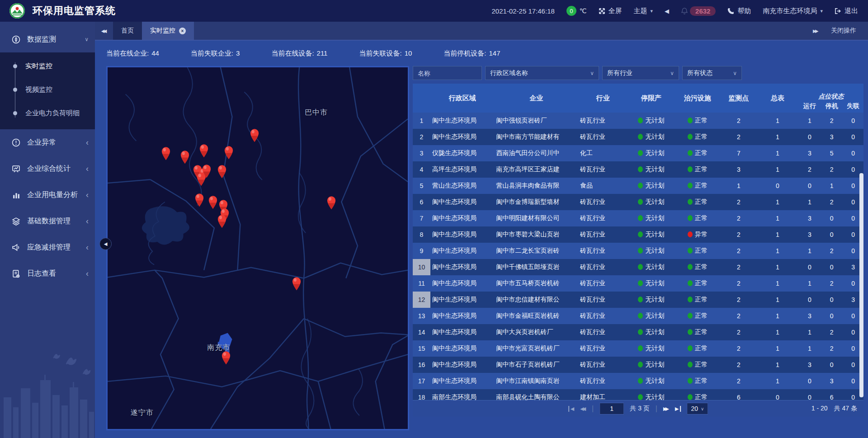  I want to click on table-row: 14 阆中生态环境局 阆中大兴页岩机砖厂 砖瓦行业 无计划 正常 2 1 1, so click(638, 332).